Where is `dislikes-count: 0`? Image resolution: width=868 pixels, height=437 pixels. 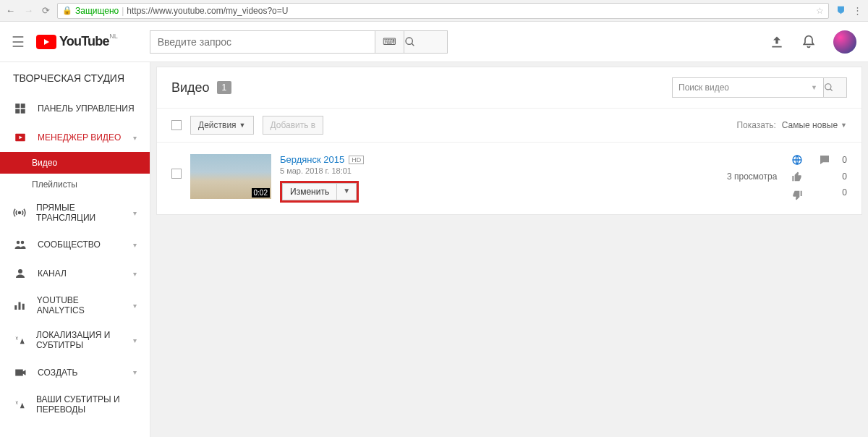 dislikes-count: 0 is located at coordinates (845, 192).